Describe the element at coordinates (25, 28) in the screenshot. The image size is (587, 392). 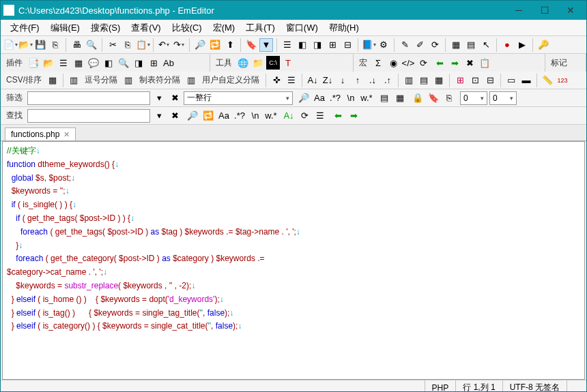
I see `menu-item: 文件(F)` at that location.